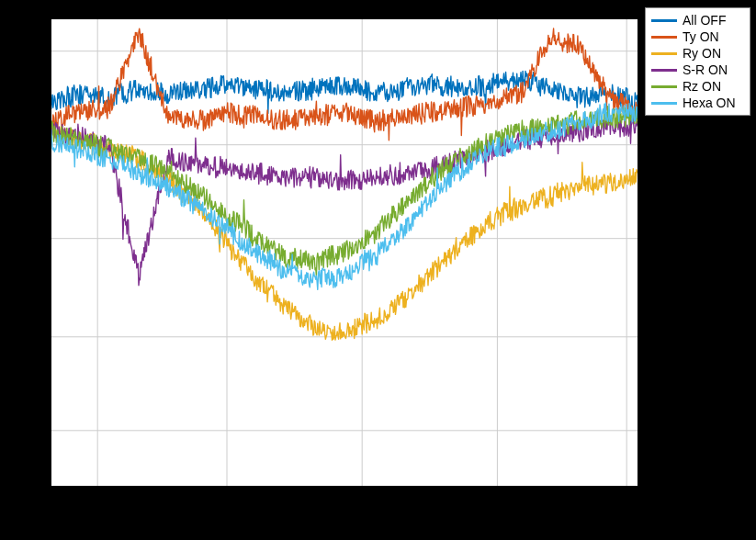  I want to click on legend: All OFF Ty ON Ry ON S-R ON Rz ON Hexa ON, so click(698, 62).